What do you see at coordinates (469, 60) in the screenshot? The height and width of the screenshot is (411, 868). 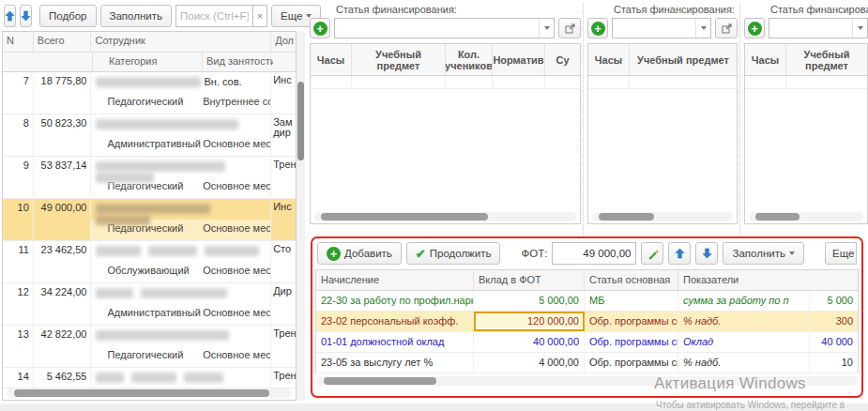 I see `column-header: Кол. учеников` at bounding box center [469, 60].